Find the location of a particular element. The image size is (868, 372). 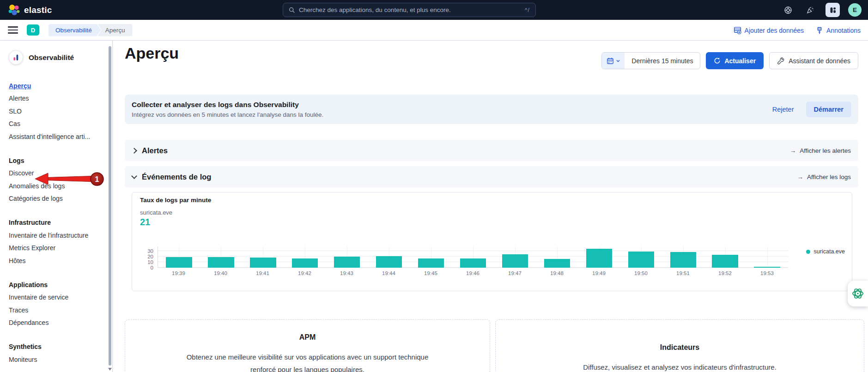

news-party-popper-icon is located at coordinates (810, 10).